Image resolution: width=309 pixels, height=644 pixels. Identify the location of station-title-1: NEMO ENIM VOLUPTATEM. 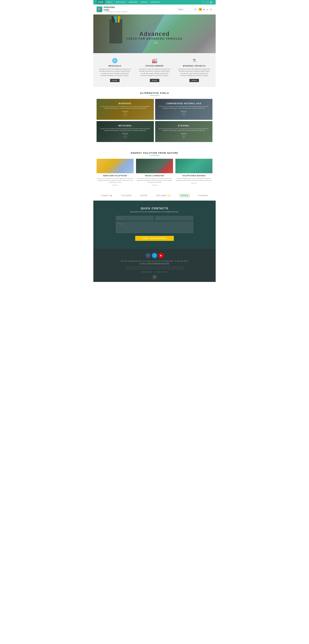
(115, 176).